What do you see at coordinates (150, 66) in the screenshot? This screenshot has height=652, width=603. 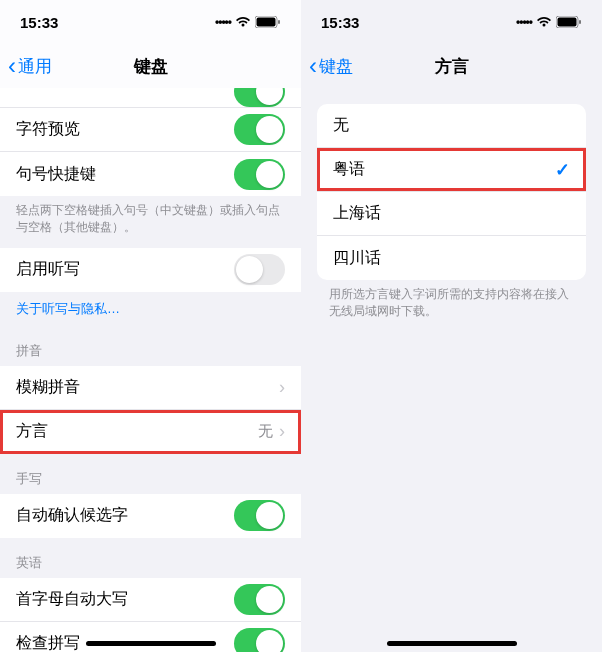 I see `nav-bar: ‹ 通用 键盘` at bounding box center [150, 66].